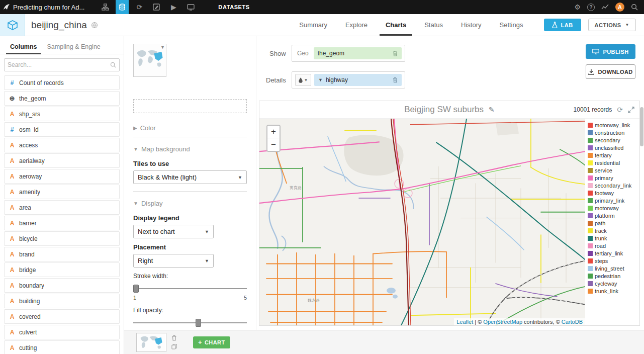  I want to click on project-title: Predicting churn for Ad..., so click(49, 7).